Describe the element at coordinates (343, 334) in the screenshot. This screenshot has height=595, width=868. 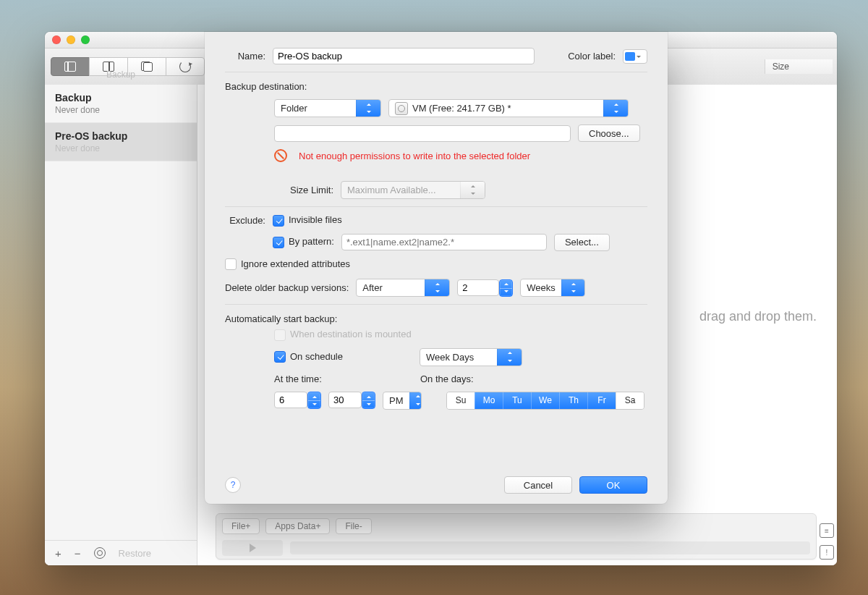
I see `when-mounted-checkbox: When destination is mounted` at that location.